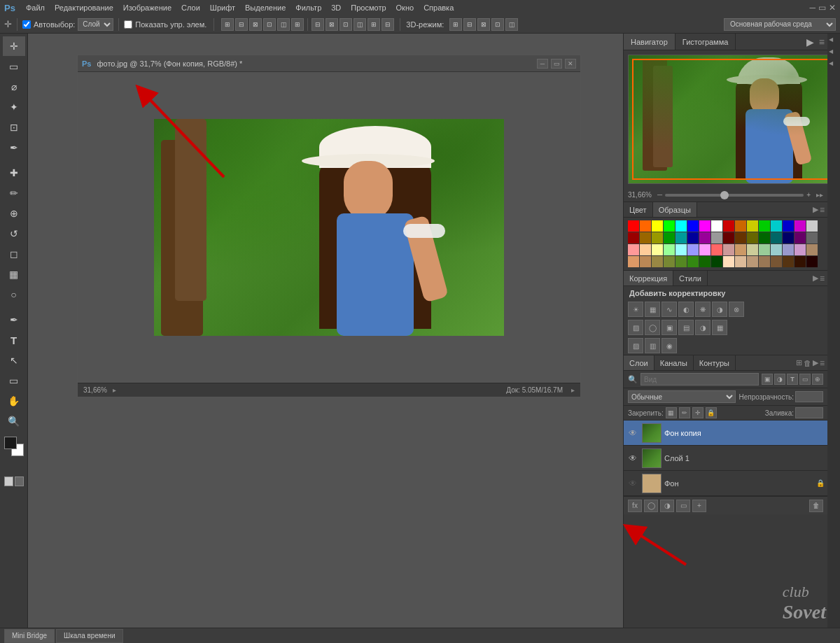 Image resolution: width=840 pixels, height=643 pixels. Describe the element at coordinates (816, 506) in the screenshot. I see `layer-trash-btn: 🗑` at that location.